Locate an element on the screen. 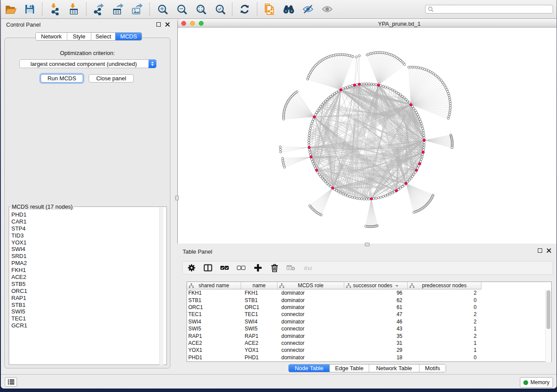  table-cell: SWI4 is located at coordinates (259, 322).